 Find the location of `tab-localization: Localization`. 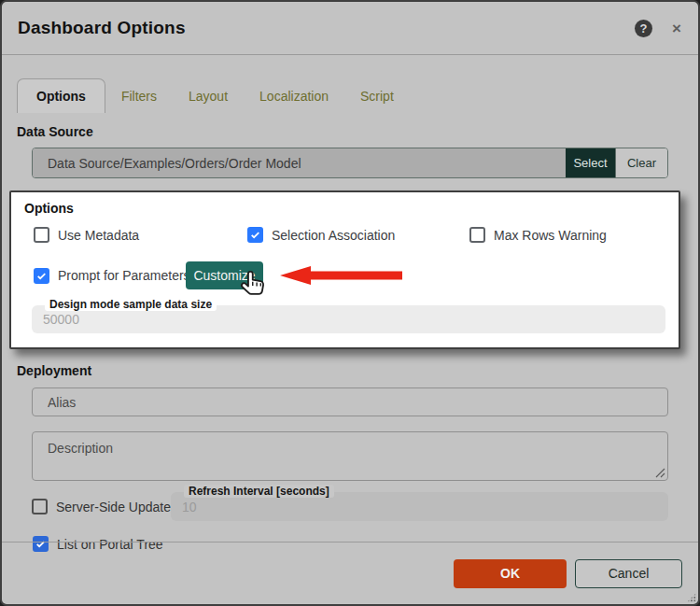

tab-localization: Localization is located at coordinates (294, 95).